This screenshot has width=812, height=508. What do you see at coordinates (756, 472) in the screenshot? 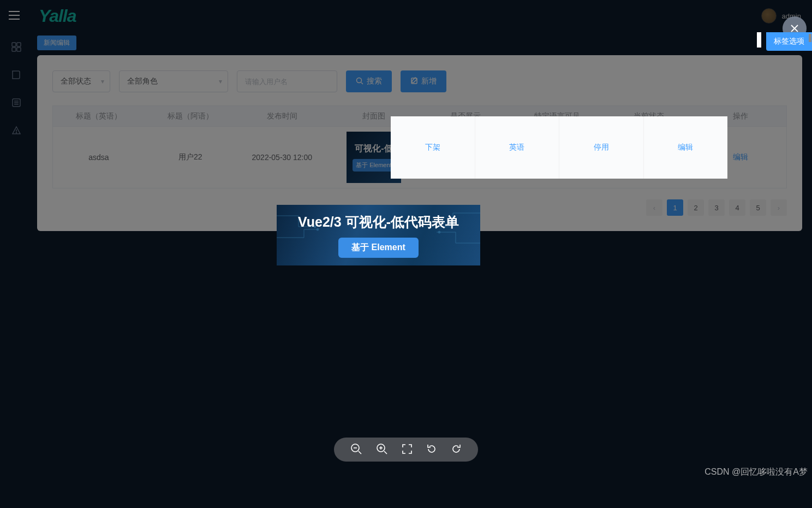
I see `watermark: CSDN @回忆哆啦没有A梦` at bounding box center [756, 472].